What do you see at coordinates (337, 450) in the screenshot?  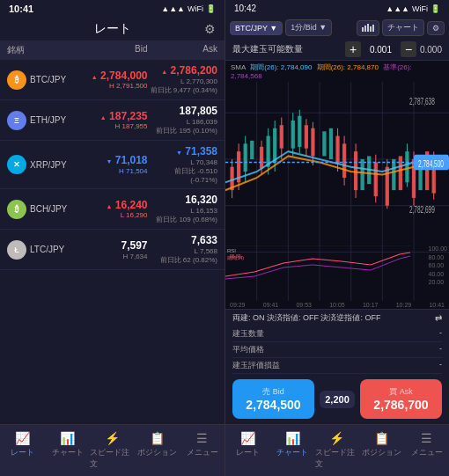 I see `right-bottom-nav: 📈 レート 📊 チャート ⚡ スピード注文 📋 ポジション ☰ メニュー` at bounding box center [337, 450].